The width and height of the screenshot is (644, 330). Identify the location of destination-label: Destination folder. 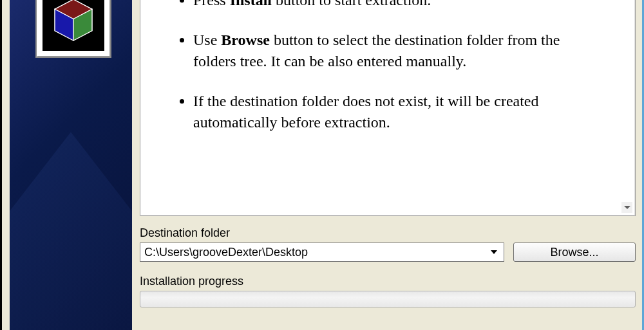
(388, 233).